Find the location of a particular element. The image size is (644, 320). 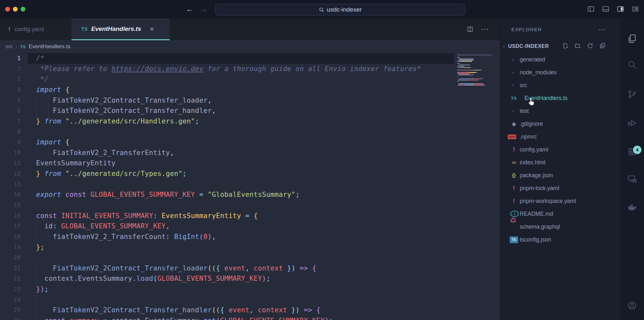

code-line-content: const summary = context.EventsSummary.ge… is located at coordinates (241, 318).